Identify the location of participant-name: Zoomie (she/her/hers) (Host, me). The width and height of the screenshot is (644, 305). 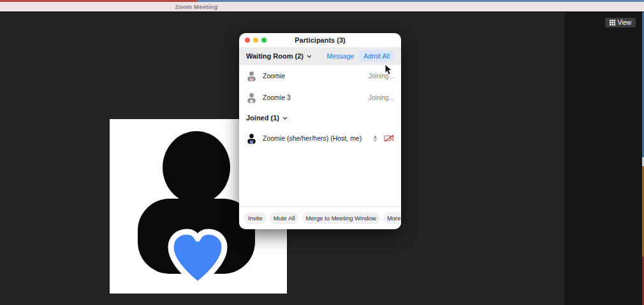
(312, 138).